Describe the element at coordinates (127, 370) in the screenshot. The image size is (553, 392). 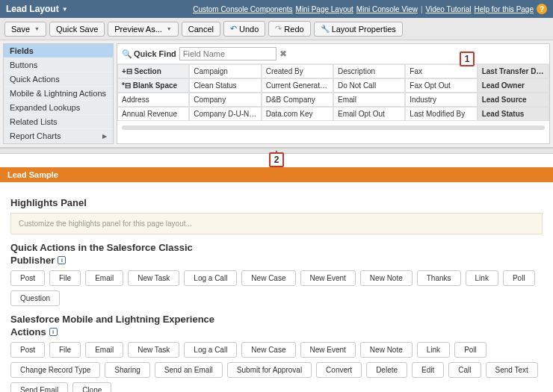
I see `action-pill: Sharing` at that location.